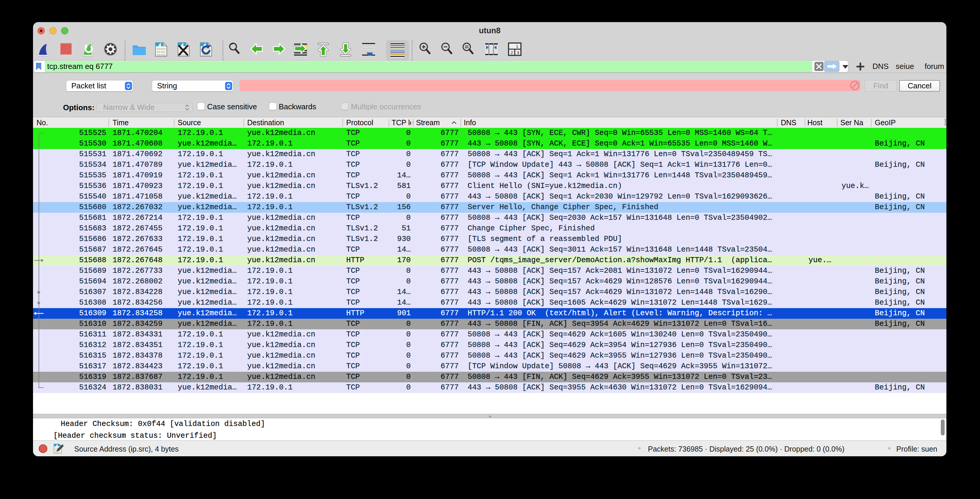 This screenshot has height=499, width=980. What do you see at coordinates (517, 46) in the screenshot?
I see `svg-text: 1` at bounding box center [517, 46].